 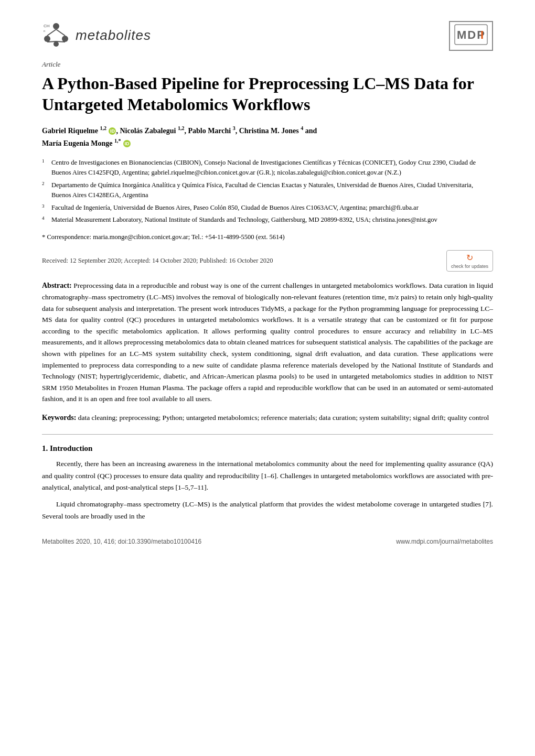 What do you see at coordinates (268, 191) in the screenshot?
I see `affiliations-block: 1 Centro de Investigaciones en Bionanoci…` at bounding box center [268, 191].